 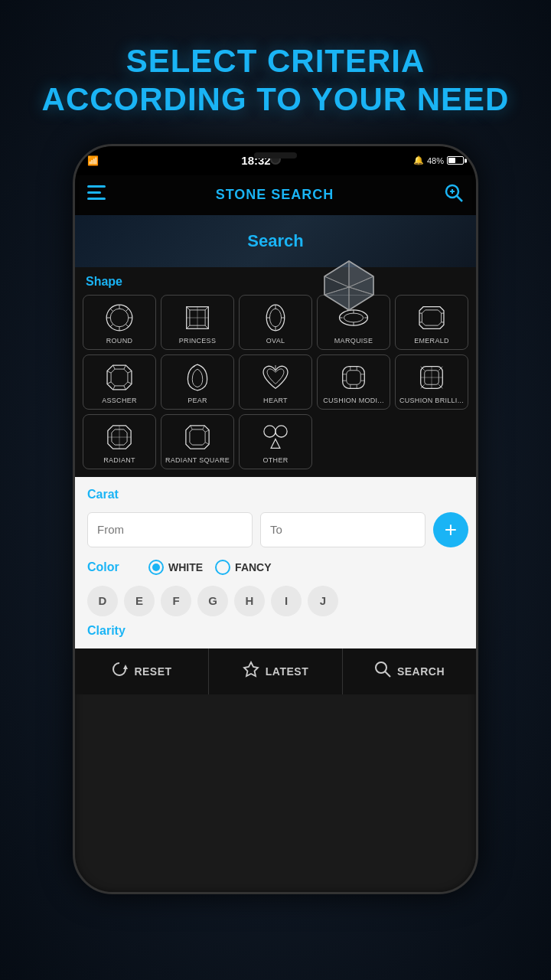 I want to click on shape-radiant-square-label: RADIANT SQUARE, so click(x=197, y=460).